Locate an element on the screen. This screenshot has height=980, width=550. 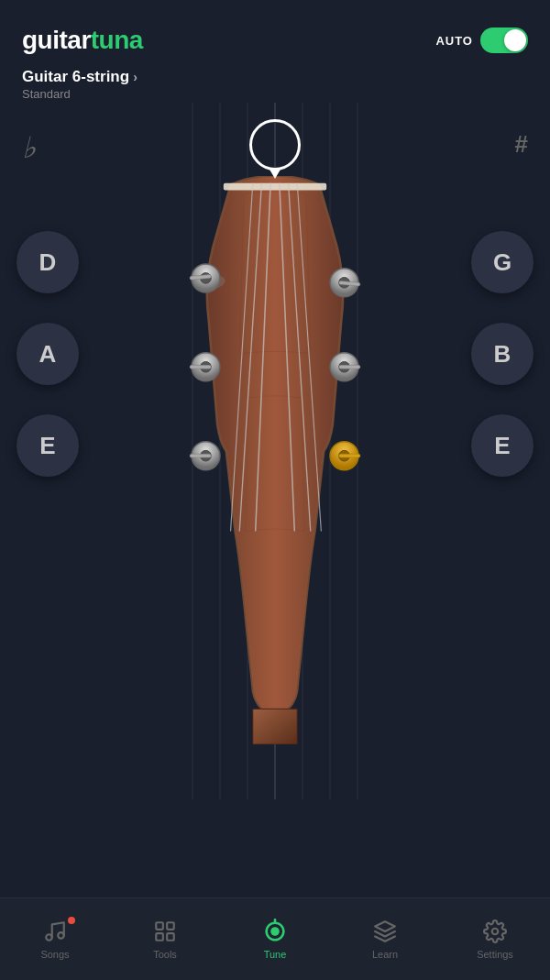
tuning-label: Standard is located at coordinates (275, 94).